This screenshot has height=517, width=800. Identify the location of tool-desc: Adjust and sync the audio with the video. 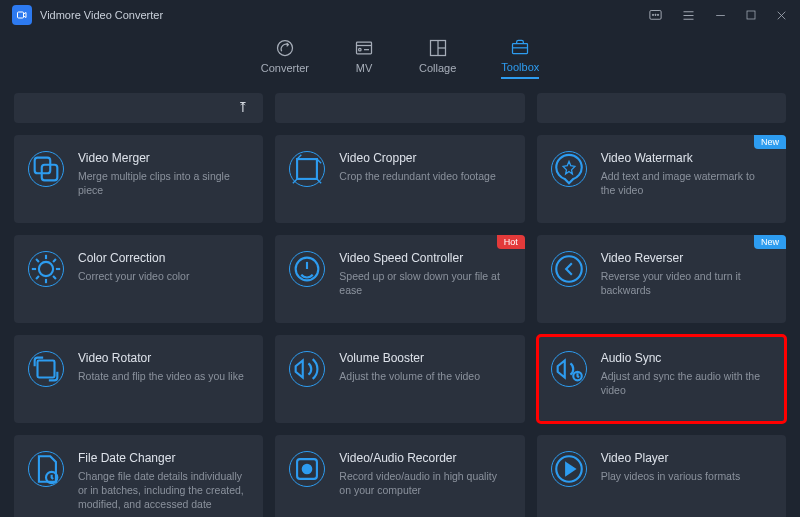
(686, 383).